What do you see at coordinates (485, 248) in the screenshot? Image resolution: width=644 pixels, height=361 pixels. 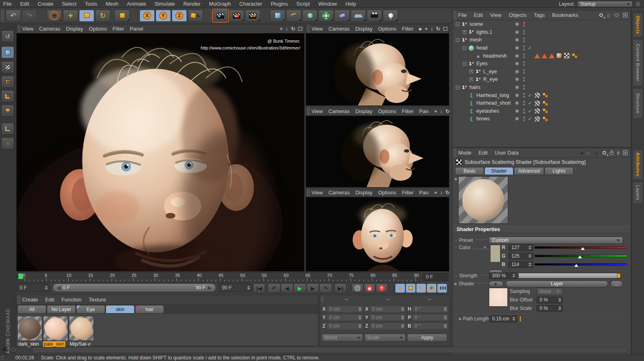 I see `chevron-down-icon: ▼` at bounding box center [485, 248].